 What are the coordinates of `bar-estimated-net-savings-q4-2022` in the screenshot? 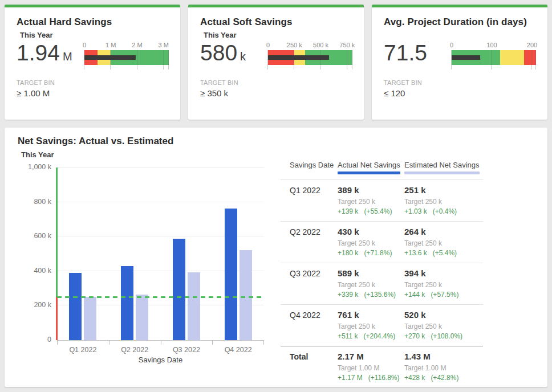 It's located at (246, 295).